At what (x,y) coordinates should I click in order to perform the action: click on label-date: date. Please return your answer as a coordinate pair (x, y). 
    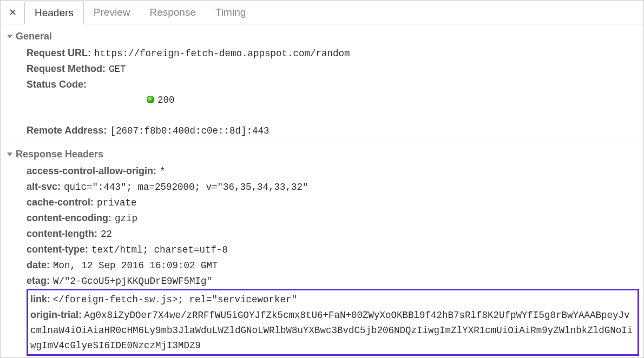
    Looking at the image, I should click on (38, 265).